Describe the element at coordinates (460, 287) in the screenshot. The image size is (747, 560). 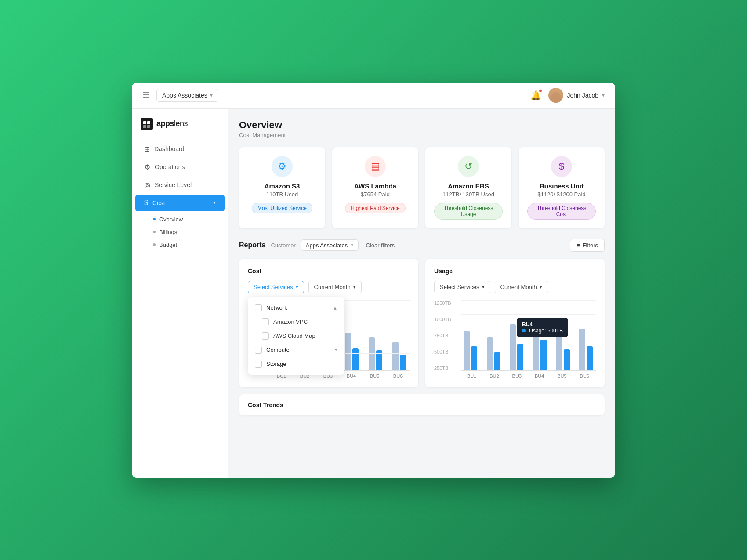
I see `usage-select-services-label: Select Services` at that location.